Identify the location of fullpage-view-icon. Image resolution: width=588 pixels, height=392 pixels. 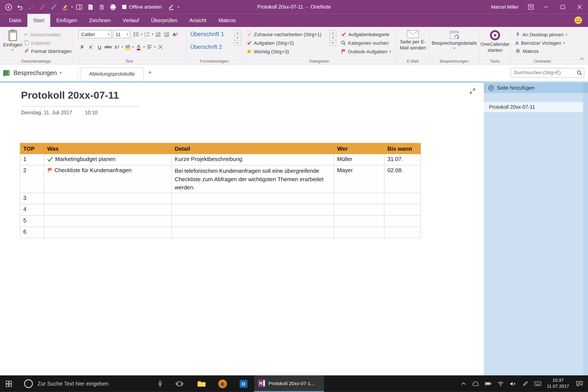
(472, 92).